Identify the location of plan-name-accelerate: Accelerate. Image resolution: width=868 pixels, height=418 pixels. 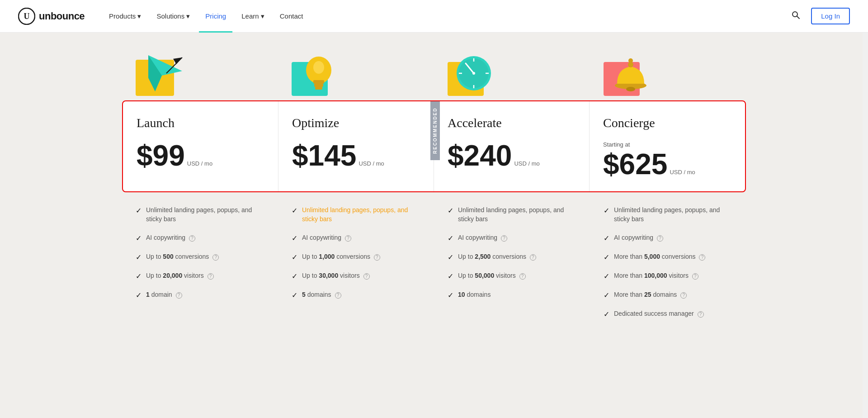
(512, 123).